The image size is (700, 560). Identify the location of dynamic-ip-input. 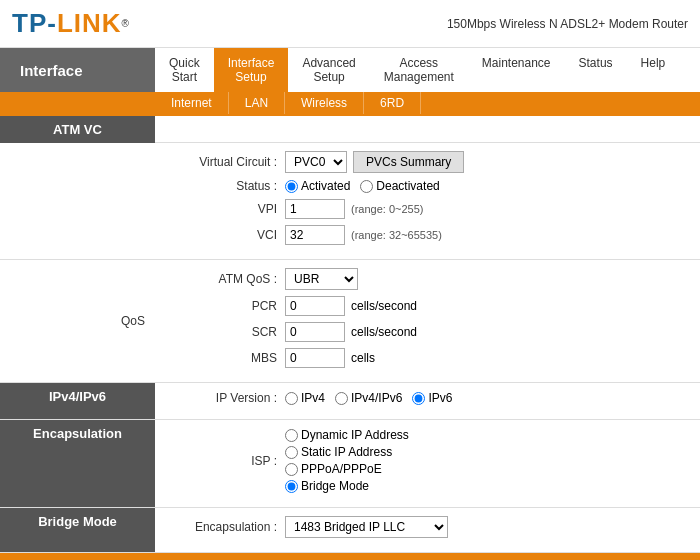
(292, 436).